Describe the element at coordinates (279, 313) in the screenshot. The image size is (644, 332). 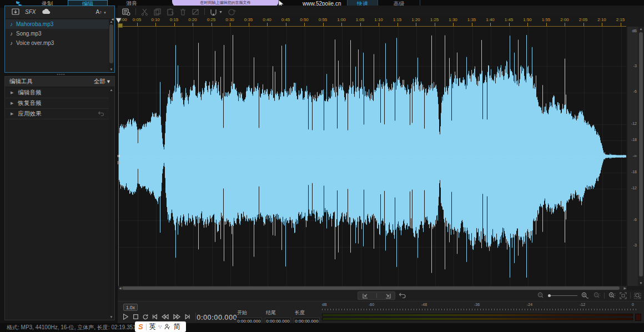
I see `end-label: 结尾` at that location.